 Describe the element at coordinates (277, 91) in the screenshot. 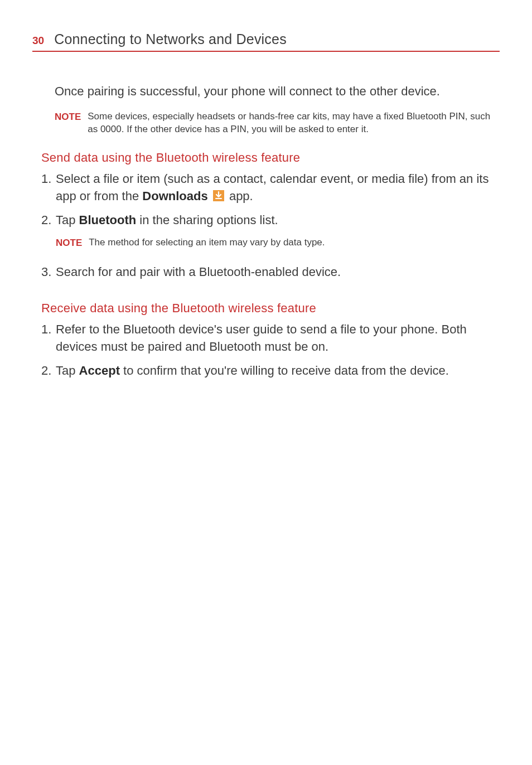

I see `intro-paragraph: Once pairing is successful, your phone w…` at that location.